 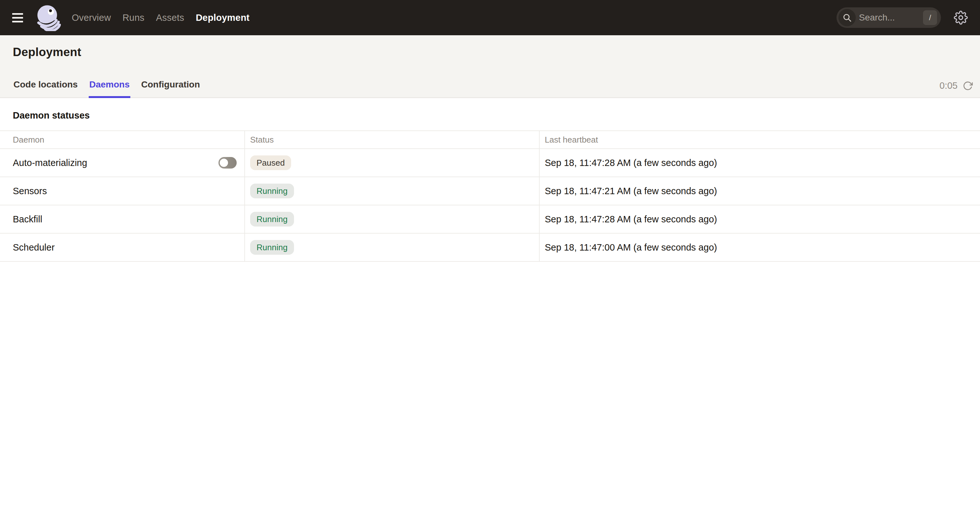 What do you see at coordinates (392, 140) in the screenshot?
I see `column-header-status: Status` at bounding box center [392, 140].